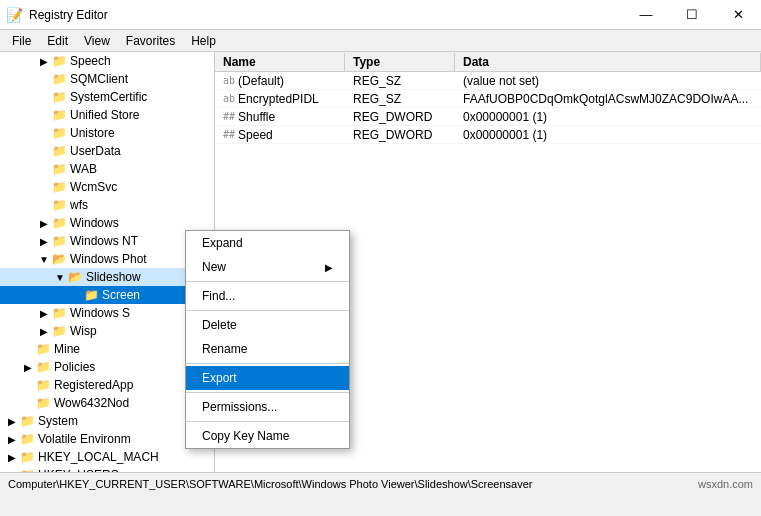  Describe the element at coordinates (488, 117) in the screenshot. I see `registry-row: ## Shuffle REG_DWORD 0x00000001 (1)` at that location.